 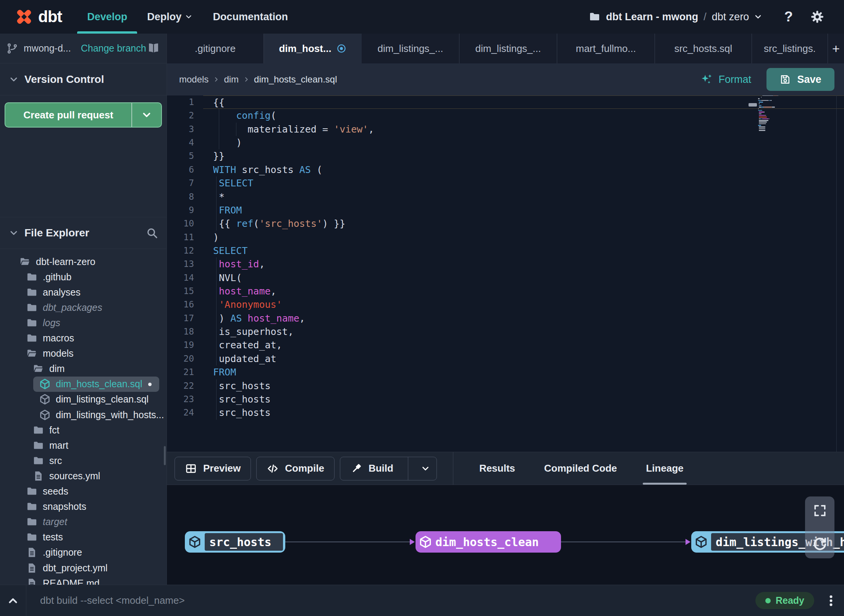 I want to click on tree-item-dim: dim, so click(x=83, y=369).